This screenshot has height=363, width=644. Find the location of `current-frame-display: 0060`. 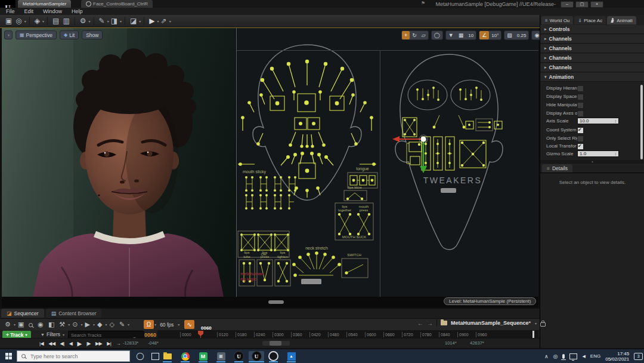

current-frame-display: 0060 is located at coordinates (150, 335).